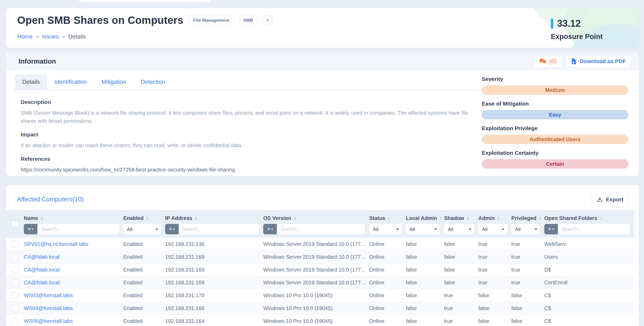 Image resolution: width=644 pixels, height=326 pixels. What do you see at coordinates (601, 218) in the screenshot?
I see `sort-asc-icon: ▲` at bounding box center [601, 218].